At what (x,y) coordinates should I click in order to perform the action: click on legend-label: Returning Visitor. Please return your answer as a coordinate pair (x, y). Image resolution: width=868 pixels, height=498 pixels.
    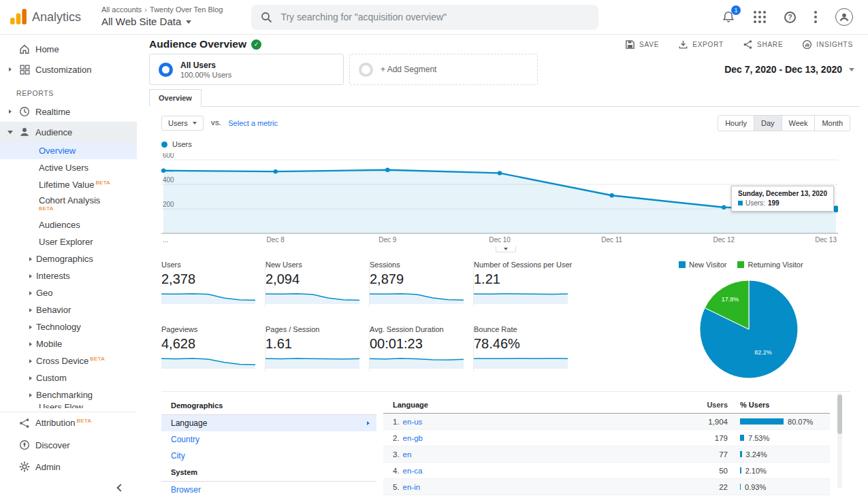
    Looking at the image, I should click on (775, 265).